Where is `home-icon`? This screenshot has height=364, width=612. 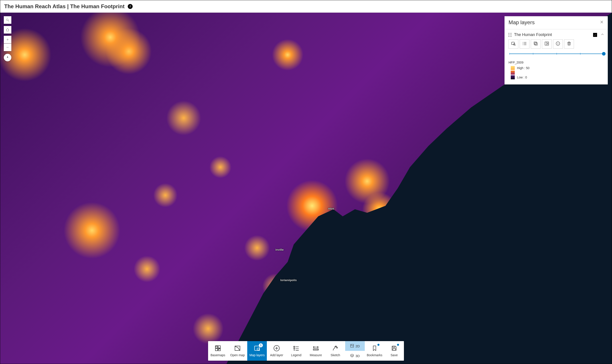 home-icon is located at coordinates (8, 30).